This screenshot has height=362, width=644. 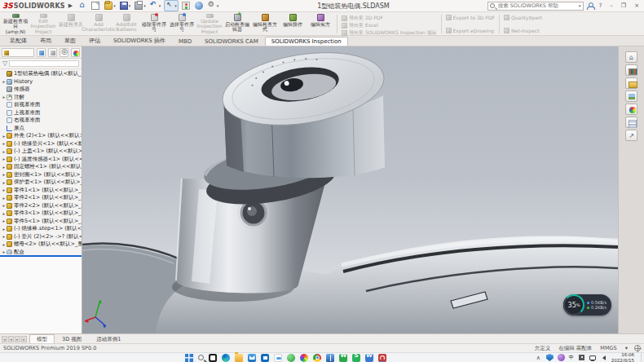 What do you see at coordinates (293, 24) in the screenshot?
I see `ribbon-button: 编辑操作` at bounding box center [293, 24].